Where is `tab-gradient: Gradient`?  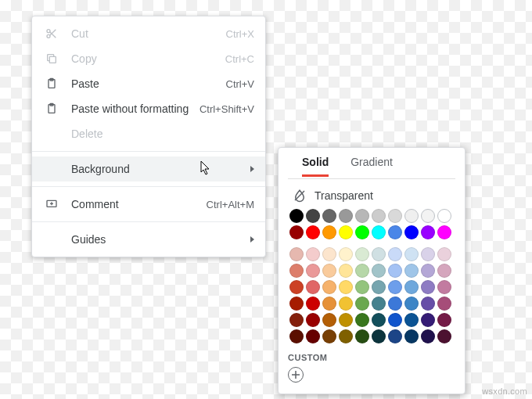 tab-gradient: Gradient is located at coordinates (372, 165).